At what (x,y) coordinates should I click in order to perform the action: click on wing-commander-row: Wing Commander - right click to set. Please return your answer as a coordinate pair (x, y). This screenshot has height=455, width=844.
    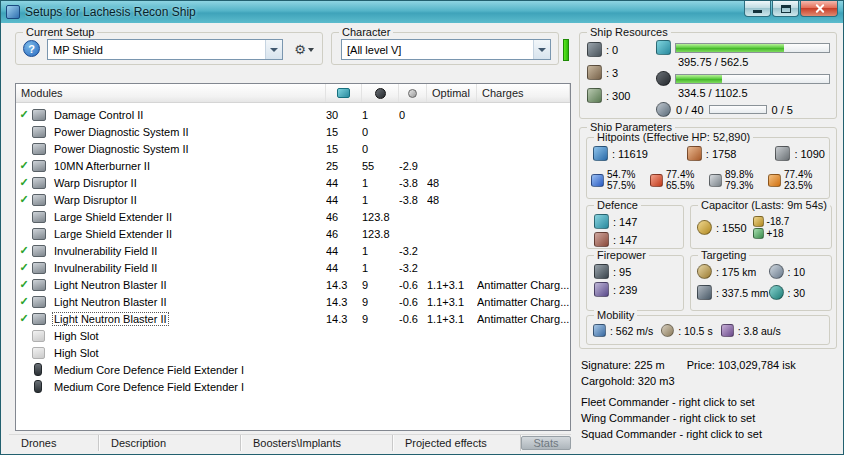
    Looking at the image, I should click on (710, 418).